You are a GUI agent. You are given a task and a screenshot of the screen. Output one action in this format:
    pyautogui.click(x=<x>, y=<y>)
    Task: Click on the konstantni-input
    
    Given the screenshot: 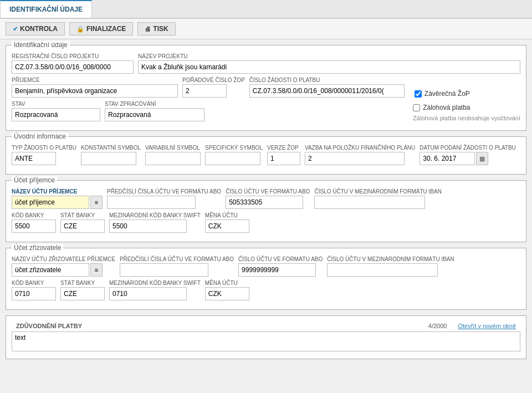 What is the action you would take?
    pyautogui.click(x=109, y=159)
    